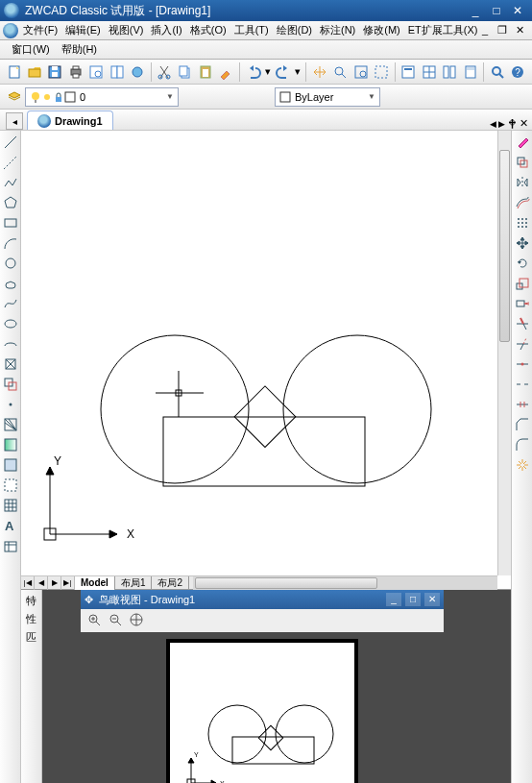 The width and height of the screenshot is (532, 783). Describe the element at coordinates (494, 124) in the screenshot. I see `tab-nav-left: ◀` at that location.